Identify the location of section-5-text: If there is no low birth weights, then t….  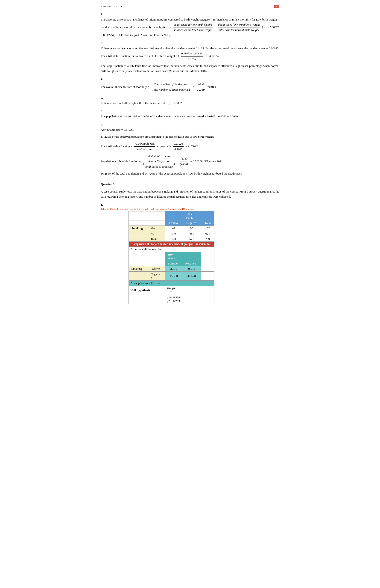
(190, 103).